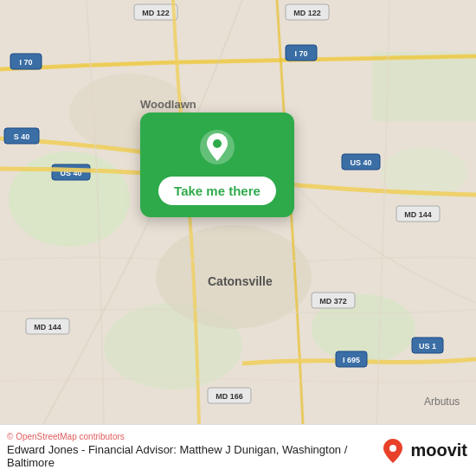 The height and width of the screenshot is (476, 476). Describe the element at coordinates (217, 164) in the screenshot. I see `navigation-card: Take me there` at that location.